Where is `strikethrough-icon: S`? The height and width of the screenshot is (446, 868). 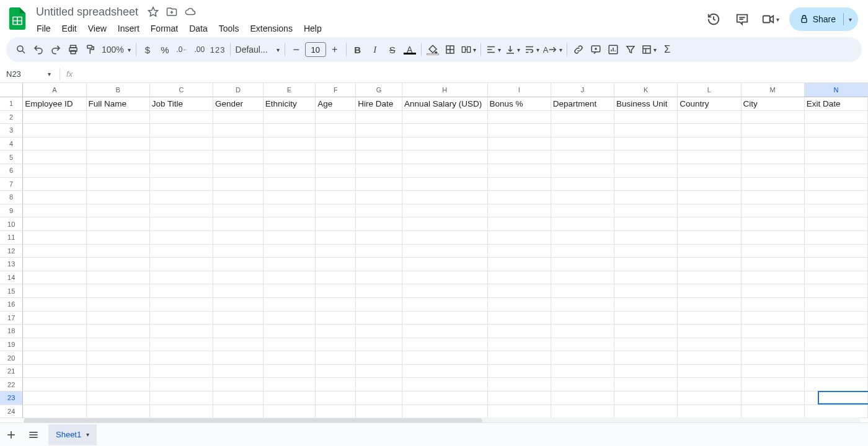 strikethrough-icon: S is located at coordinates (392, 50).